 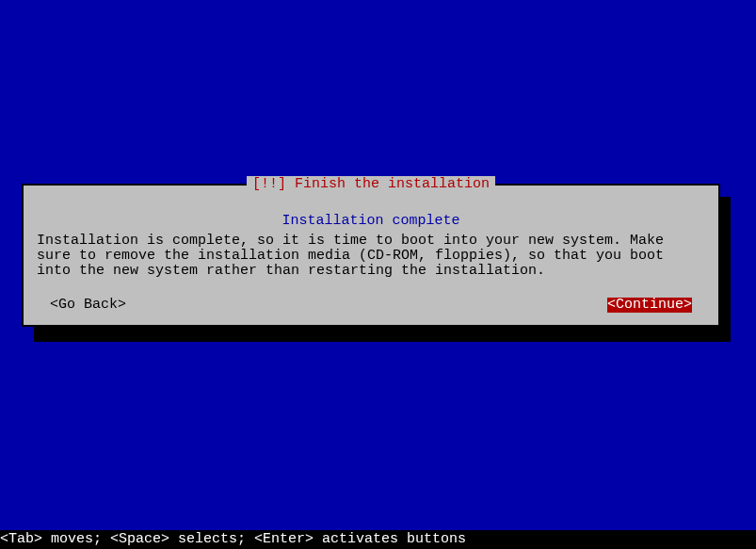 What do you see at coordinates (88, 305) in the screenshot?
I see `go-back-button: <Go Back>` at bounding box center [88, 305].